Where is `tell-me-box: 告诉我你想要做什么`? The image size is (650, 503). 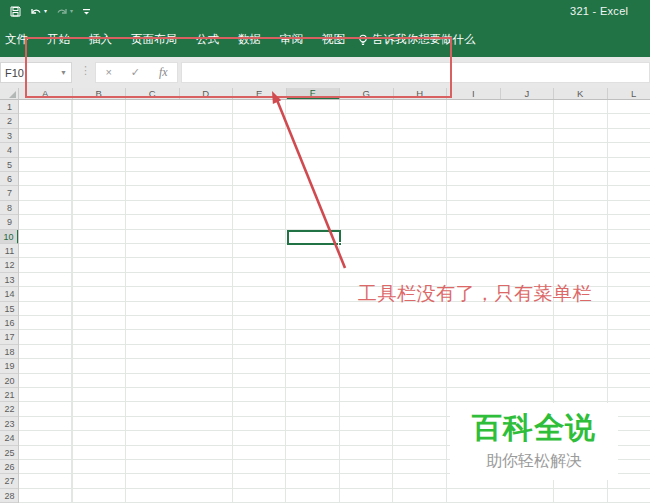
tell-me-box: 告诉我你想要做什么 is located at coordinates (417, 40).